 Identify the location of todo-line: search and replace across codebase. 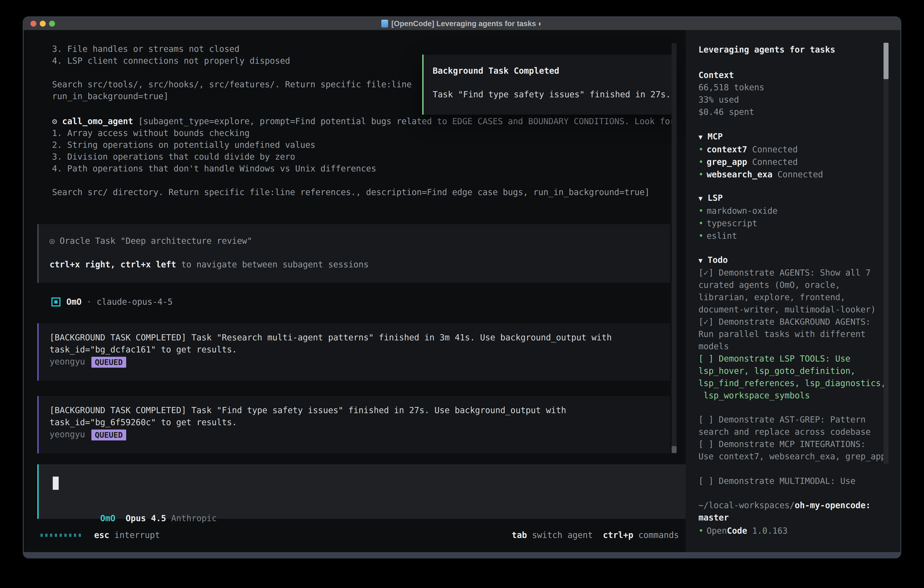
(789, 432).